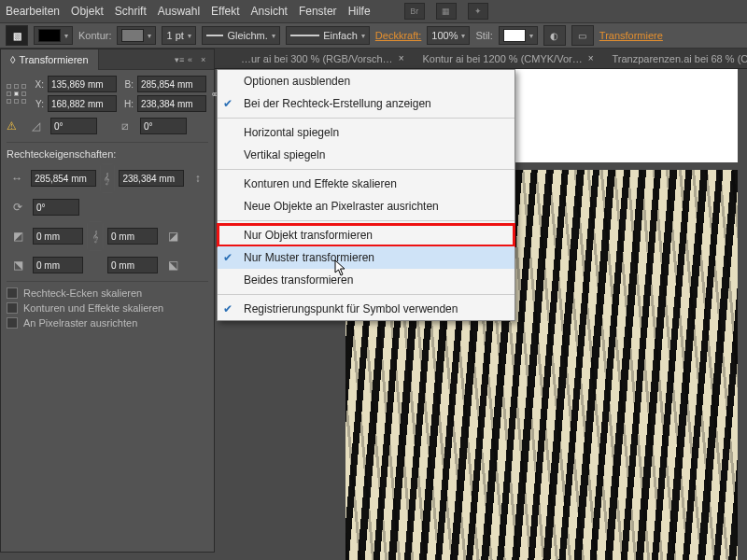 This screenshot has width=747, height=560. What do you see at coordinates (415, 11) in the screenshot?
I see `bridge-icon: Br` at bounding box center [415, 11].